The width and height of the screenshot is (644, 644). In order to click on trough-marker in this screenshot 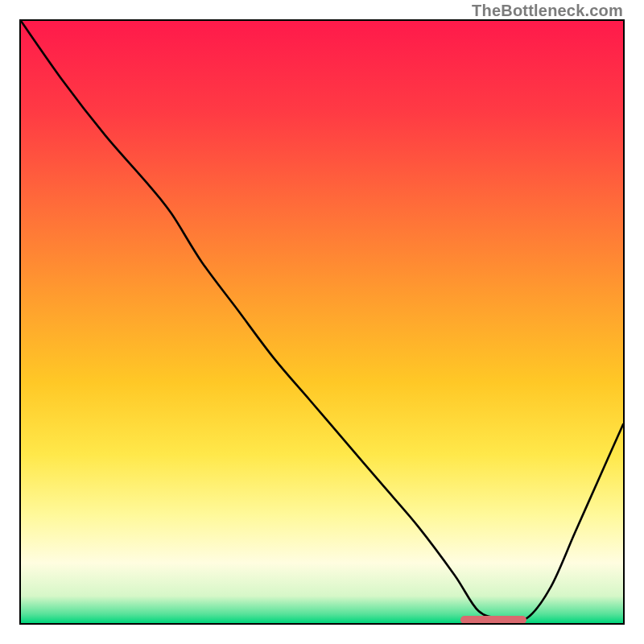, I will do `click(493, 620)`.